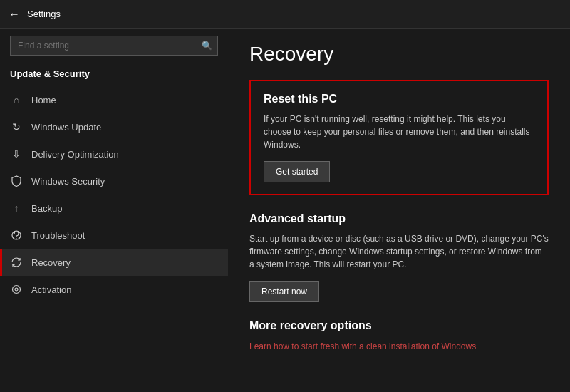  What do you see at coordinates (114, 235) in the screenshot?
I see `sidebar-item-troubleshoot: Troubleshoot` at bounding box center [114, 235].